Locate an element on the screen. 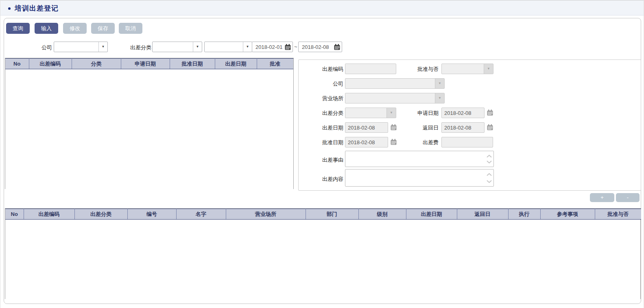 This screenshot has height=308, width=644. save-button: 保存 is located at coordinates (103, 29).